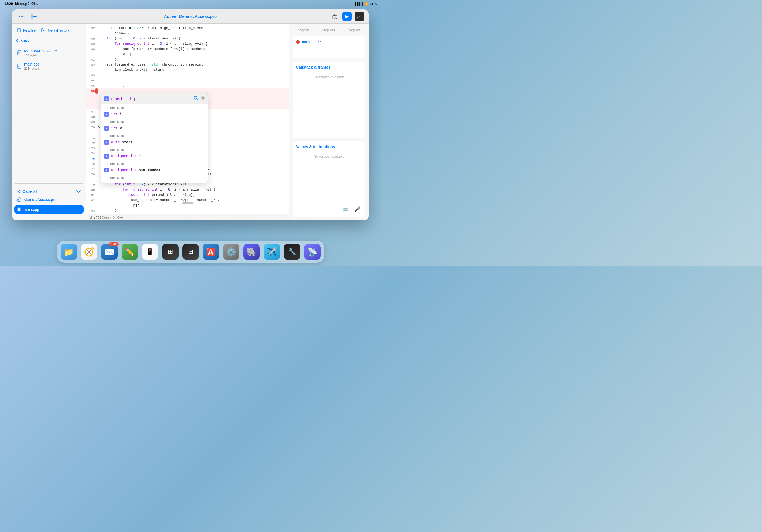  What do you see at coordinates (188, 195) in the screenshot?
I see `code-line-81: 81 const int p(rand() % arr_size);` at bounding box center [188, 195].